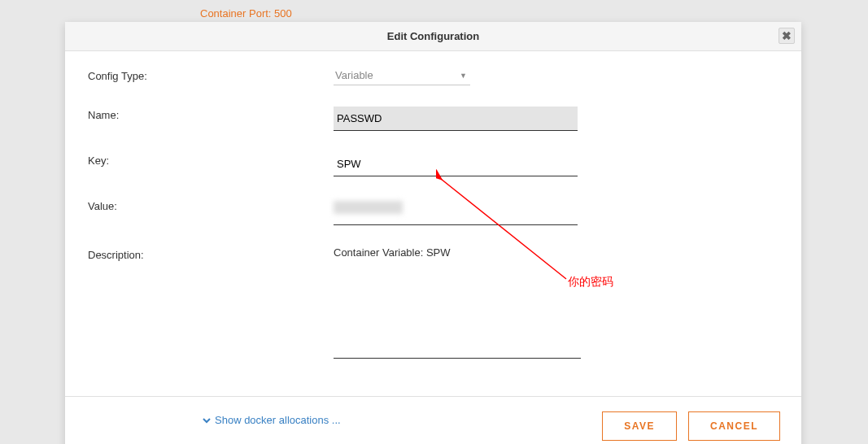  Describe the element at coordinates (456, 164) in the screenshot. I see `key-input` at that location.